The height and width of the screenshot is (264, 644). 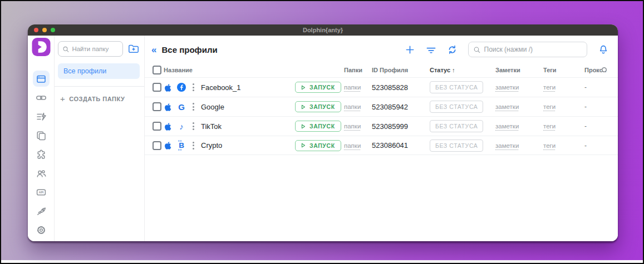 What do you see at coordinates (95, 49) in the screenshot?
I see `folder-search-input` at bounding box center [95, 49].